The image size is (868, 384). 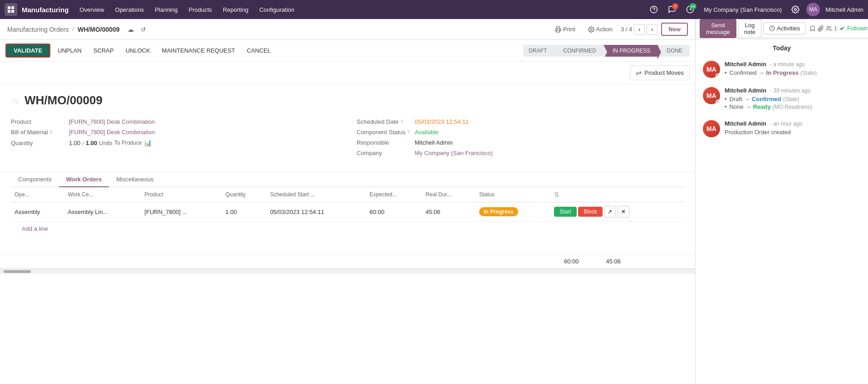 What do you see at coordinates (606, 51) in the screenshot?
I see `status-pipeline: DRAFT CONFIRMED IN PROGRESS DONE` at bounding box center [606, 51].